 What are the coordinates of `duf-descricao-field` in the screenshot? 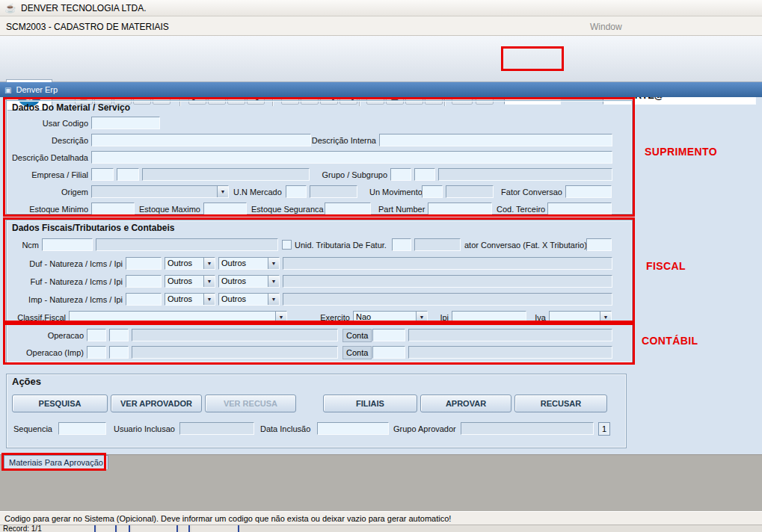 It's located at (447, 263).